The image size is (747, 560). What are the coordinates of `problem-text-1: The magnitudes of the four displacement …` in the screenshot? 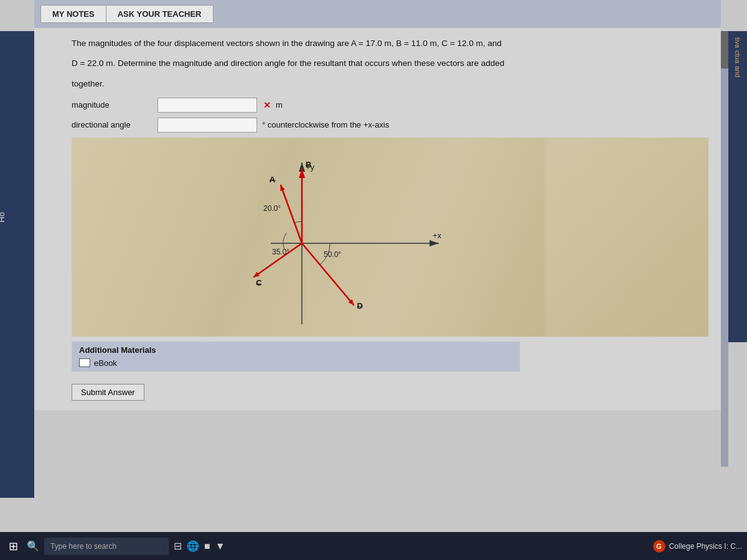 It's located at (352, 44).